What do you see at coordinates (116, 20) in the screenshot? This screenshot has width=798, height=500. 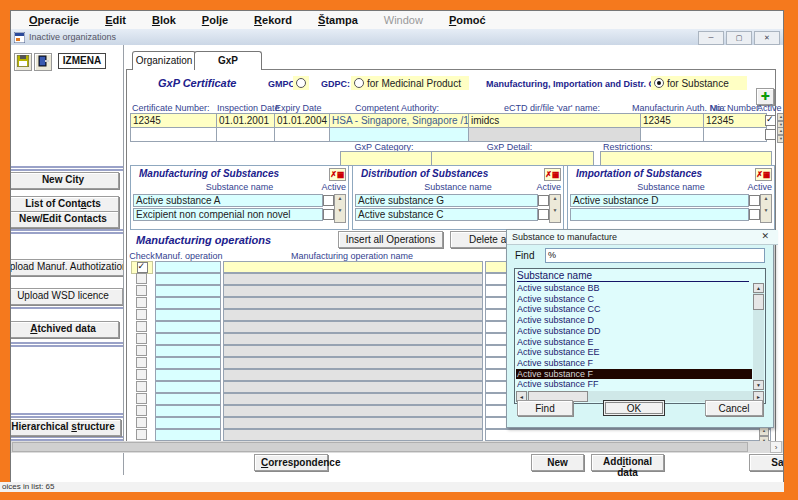 I see `menu-edit: Edit` at bounding box center [116, 20].